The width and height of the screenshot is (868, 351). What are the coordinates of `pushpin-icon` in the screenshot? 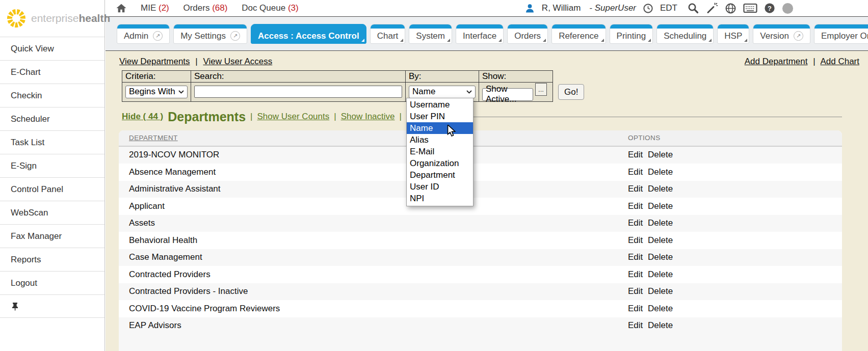 It's located at (15, 306).